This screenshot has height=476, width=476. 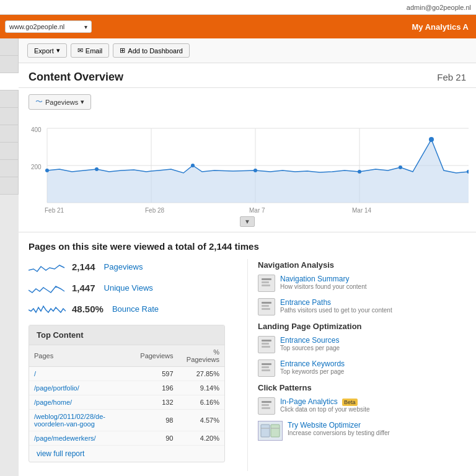 I want to click on entrance-keywords-icon, so click(x=267, y=368).